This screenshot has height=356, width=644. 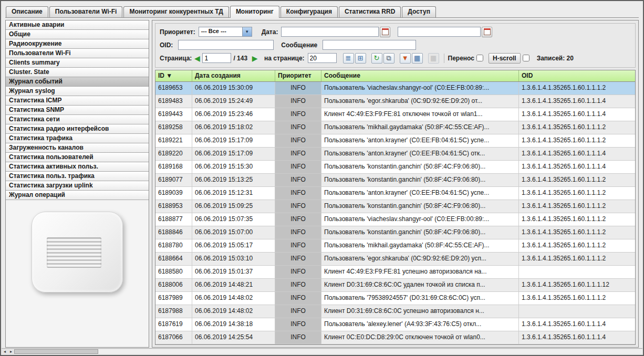 What do you see at coordinates (370, 12) in the screenshot?
I see `tab-rrd-statistics: Статистика RRD` at bounding box center [370, 12].